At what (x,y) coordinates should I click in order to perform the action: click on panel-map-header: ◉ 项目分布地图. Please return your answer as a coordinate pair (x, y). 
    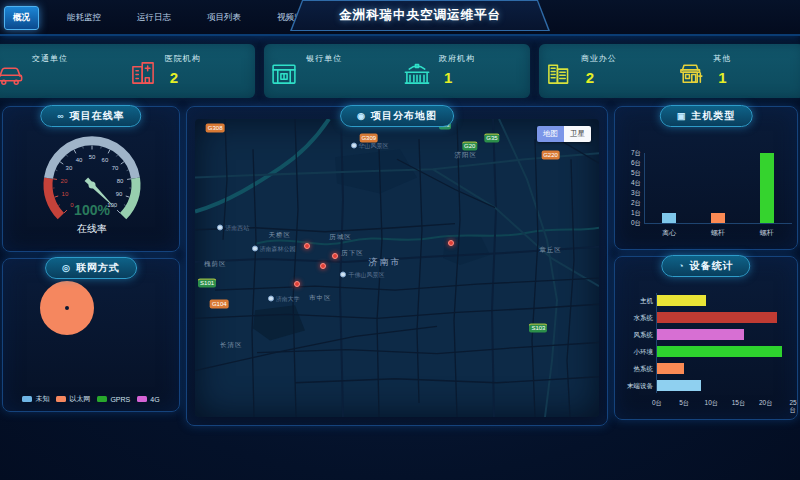
    Looking at the image, I should click on (397, 116).